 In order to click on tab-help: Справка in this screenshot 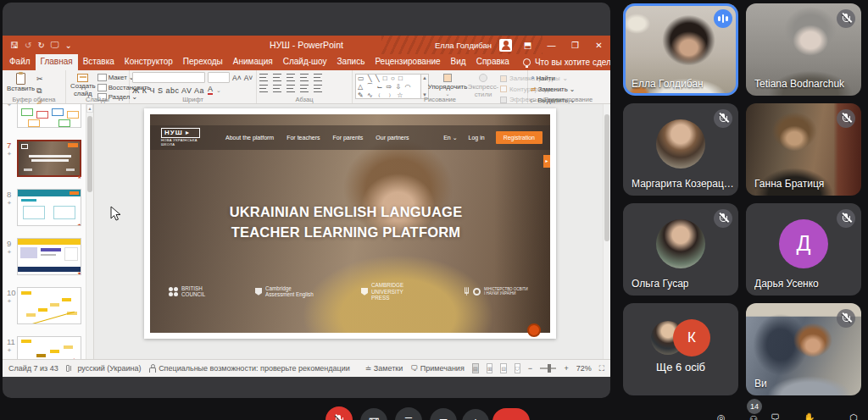, I will do `click(493, 63)`.